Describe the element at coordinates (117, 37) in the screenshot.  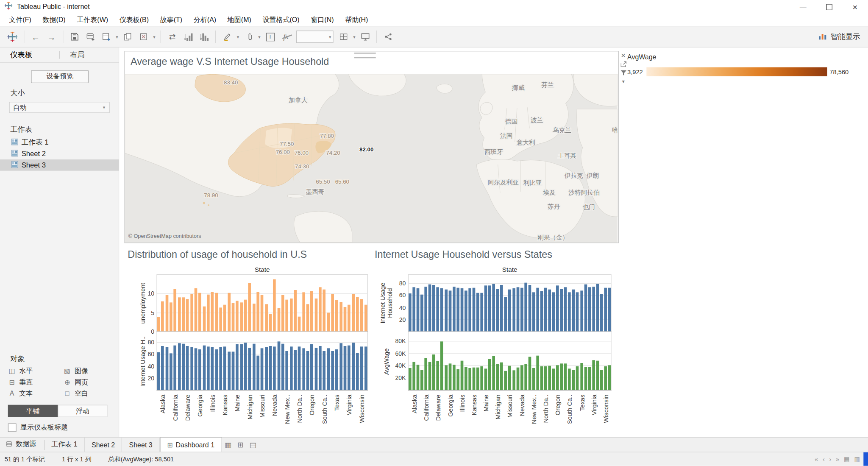
I see `new-worksheet-caret-icon: ▾` at that location.